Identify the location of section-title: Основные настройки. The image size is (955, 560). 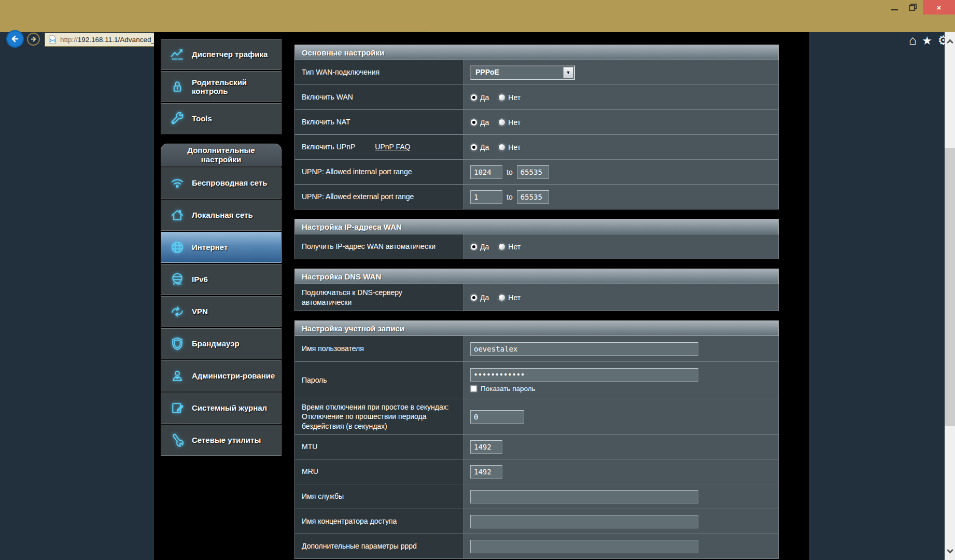
(537, 52).